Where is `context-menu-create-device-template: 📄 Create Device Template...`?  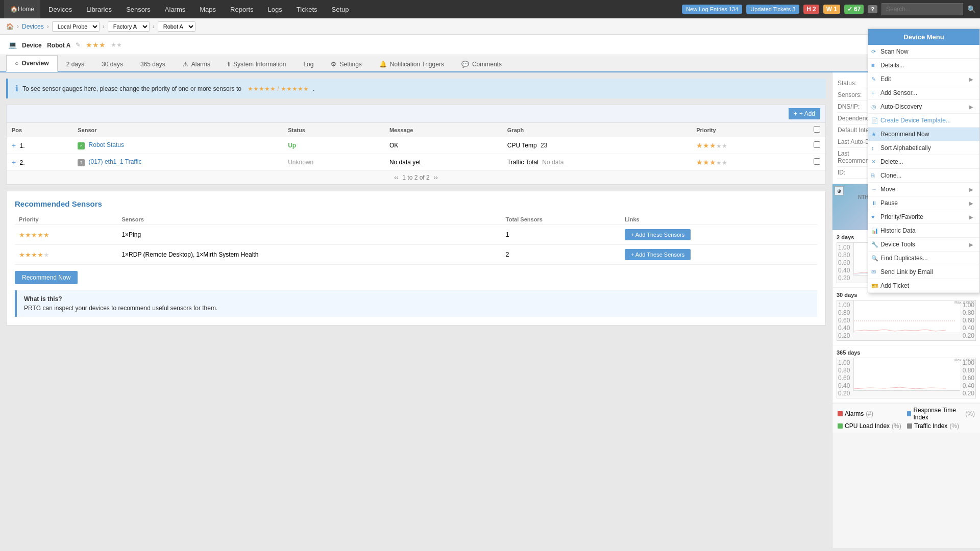
context-menu-create-device-template: 📄 Create Device Template... is located at coordinates (924, 120).